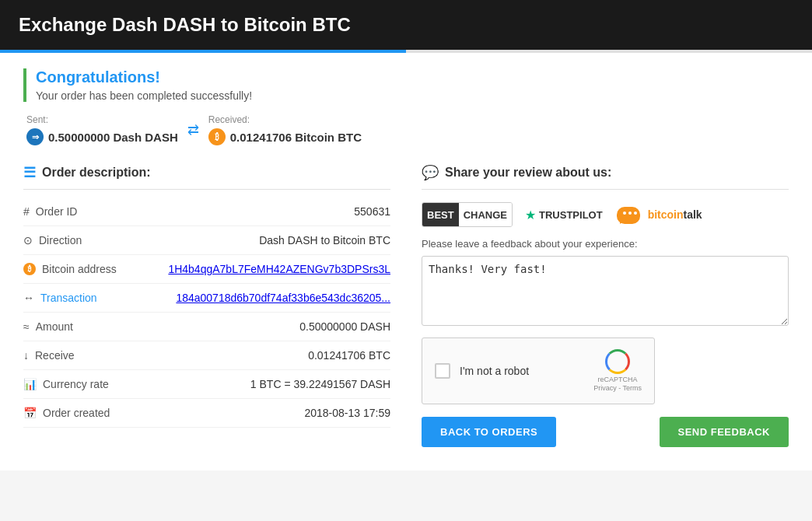 The image size is (812, 521). Describe the element at coordinates (217, 137) in the screenshot. I see `btc-icon: ₿` at that location.